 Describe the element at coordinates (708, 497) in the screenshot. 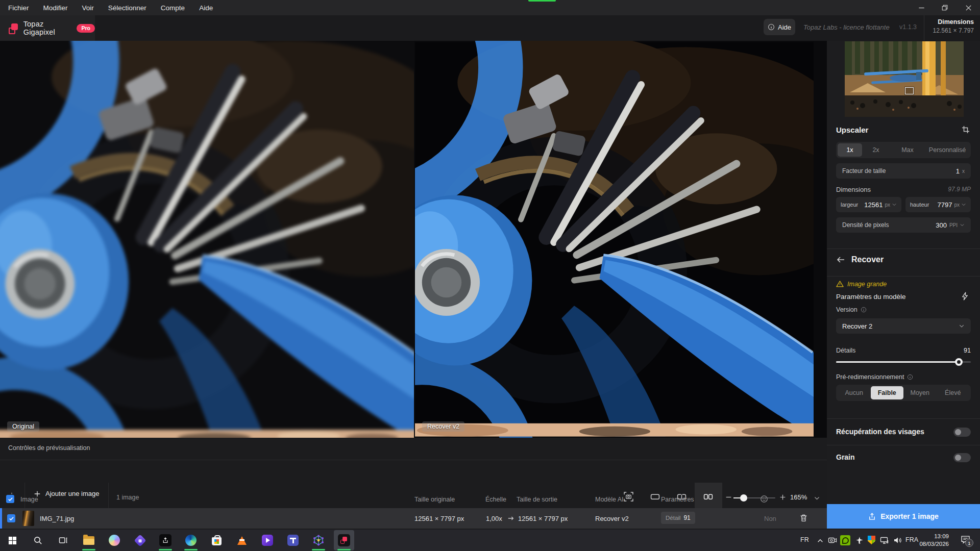

I see `side-by-side-view-icon` at that location.